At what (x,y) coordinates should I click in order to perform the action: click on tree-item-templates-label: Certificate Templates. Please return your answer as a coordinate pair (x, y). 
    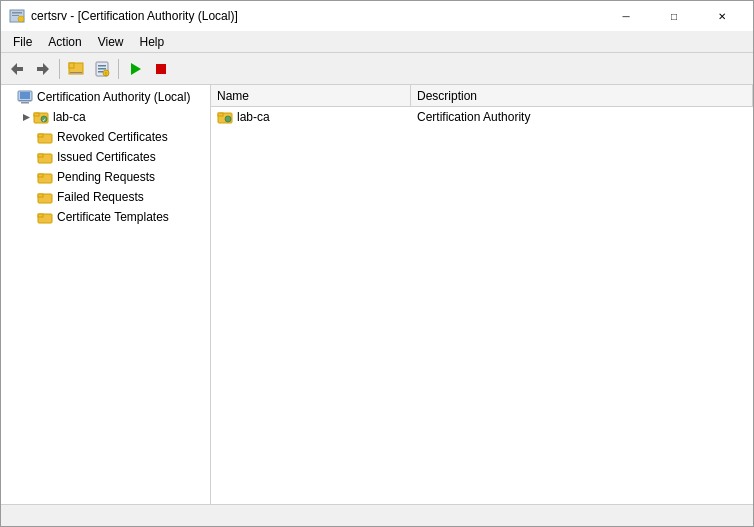
    Looking at the image, I should click on (113, 217).